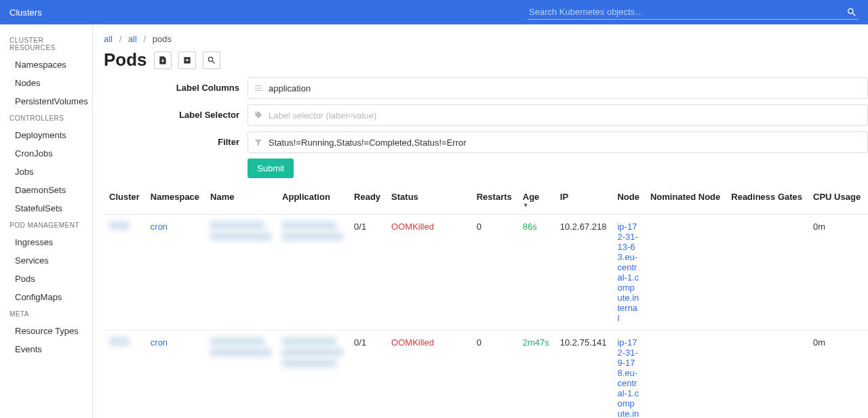 This screenshot has width=868, height=418. Describe the element at coordinates (46, 297) in the screenshot. I see `sidebar-item-configmaps: ConfigMaps` at that location.